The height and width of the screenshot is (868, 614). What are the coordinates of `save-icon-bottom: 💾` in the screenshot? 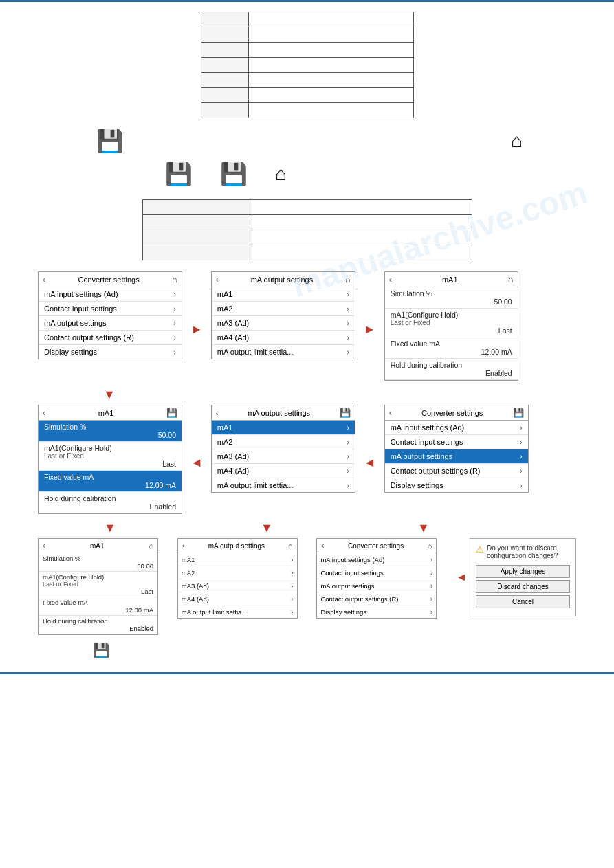 It's located at (102, 650).